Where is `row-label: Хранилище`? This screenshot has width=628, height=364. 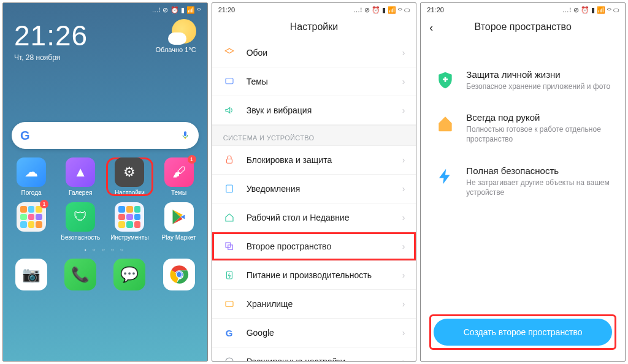 row-label: Хранилище is located at coordinates (270, 304).